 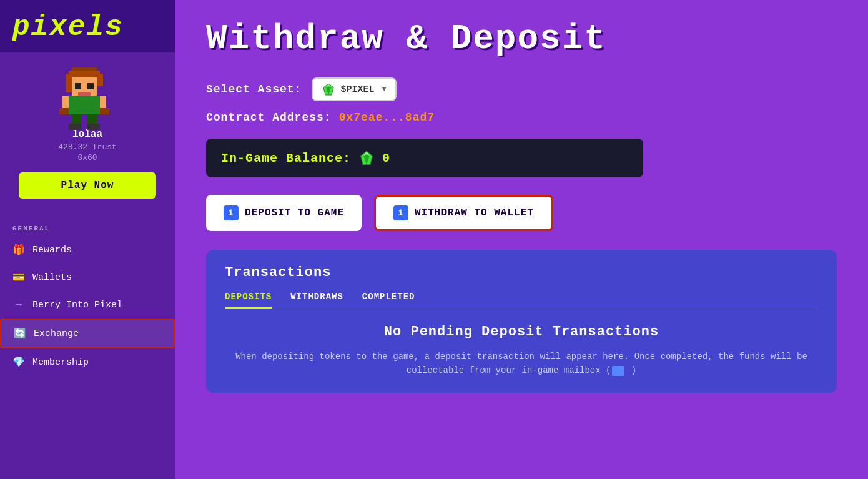 What do you see at coordinates (295, 213) in the screenshot?
I see `deposit-btn-label: DEPOSIT TO GAME` at bounding box center [295, 213].